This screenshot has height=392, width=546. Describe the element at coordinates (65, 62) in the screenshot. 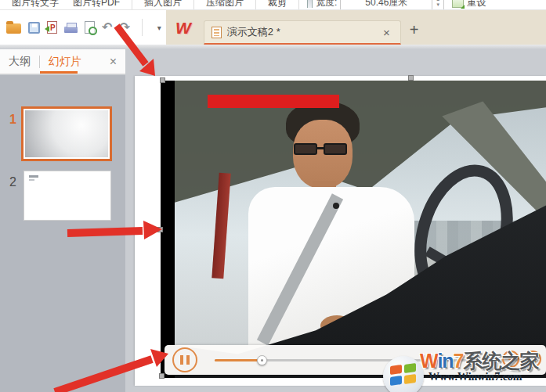

I see `tab-slides: 幻灯片` at that location.